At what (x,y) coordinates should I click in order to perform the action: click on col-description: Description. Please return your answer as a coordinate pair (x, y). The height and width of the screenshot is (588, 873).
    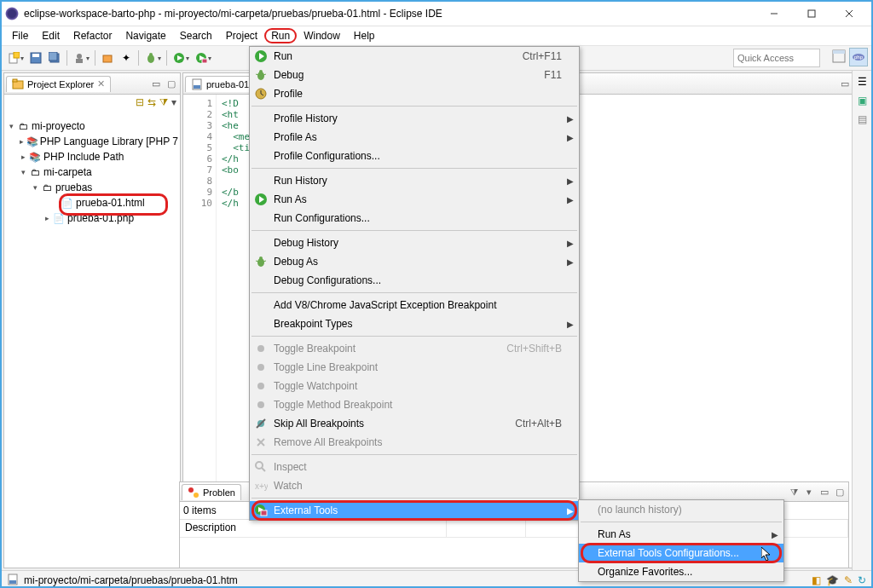
    Looking at the image, I should click on (314, 528).